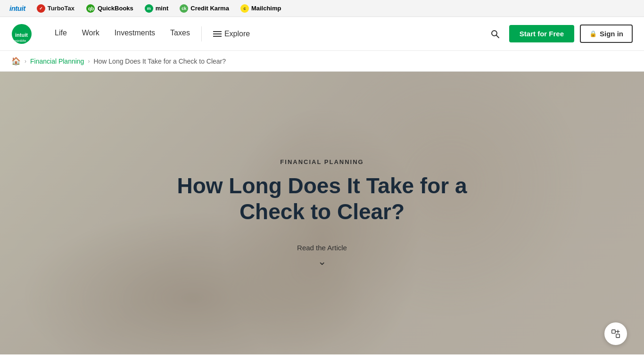 This screenshot has height=362, width=644. Describe the element at coordinates (157, 8) in the screenshot. I see `mint-brand: m mint` at that location.